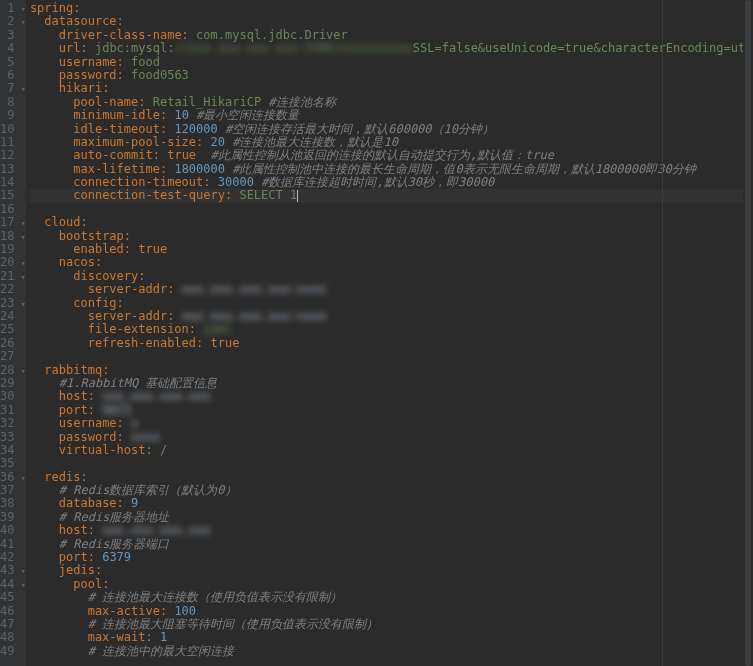  What do you see at coordinates (392, 344) in the screenshot?
I see `code-line: refresh-enabled: true` at bounding box center [392, 344].